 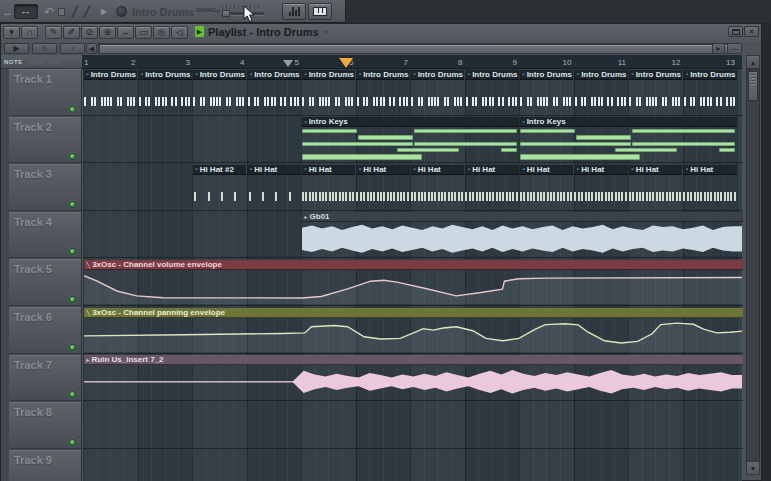 What do you see at coordinates (413, 236) in the screenshot?
I see `track-lane-4: ▸Gb01` at bounding box center [413, 236].